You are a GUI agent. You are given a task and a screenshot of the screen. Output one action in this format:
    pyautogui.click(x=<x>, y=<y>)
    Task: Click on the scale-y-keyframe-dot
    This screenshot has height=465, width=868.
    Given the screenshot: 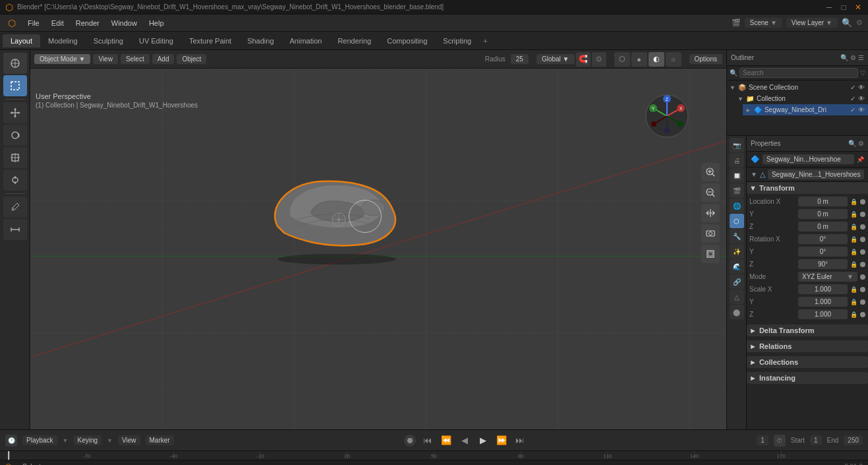 What is the action you would take?
    pyautogui.click(x=863, y=302)
    